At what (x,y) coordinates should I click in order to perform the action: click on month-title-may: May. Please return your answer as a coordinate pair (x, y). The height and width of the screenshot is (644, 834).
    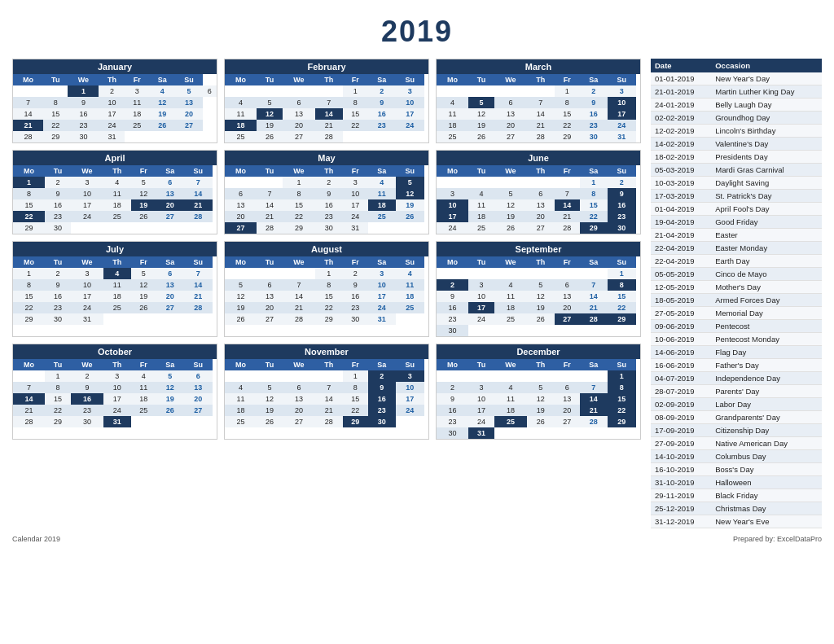
    Looking at the image, I should click on (327, 158).